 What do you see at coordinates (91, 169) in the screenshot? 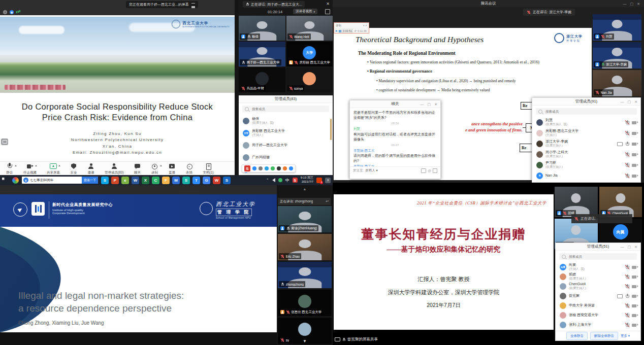
I see `toolbar-button: 邀请` at bounding box center [91, 169].